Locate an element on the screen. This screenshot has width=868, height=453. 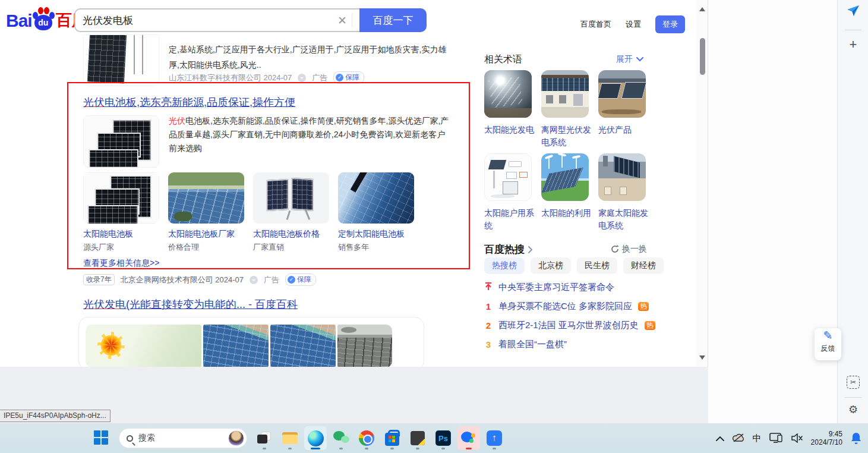
result-source-line: 山东江科数字科技有限公司 2024-07 广告 ✓ 保障 is located at coordinates (266, 77).